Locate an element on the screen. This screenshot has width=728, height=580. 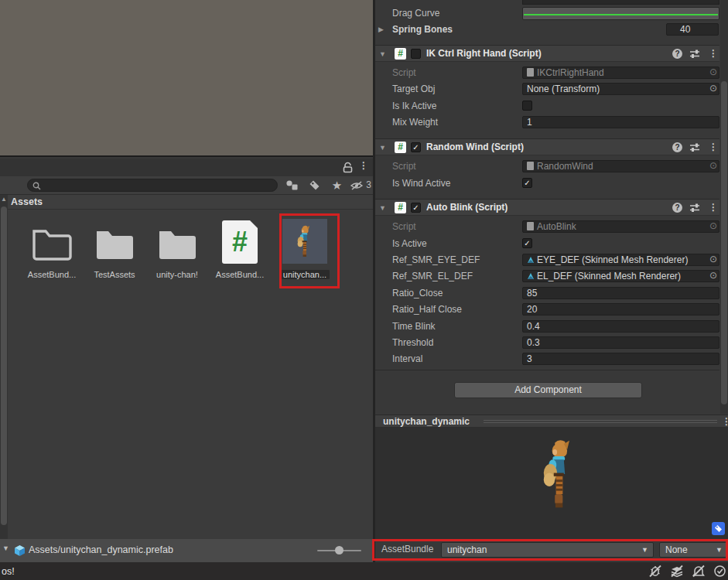
field-label: Target Obj is located at coordinates (413, 90).